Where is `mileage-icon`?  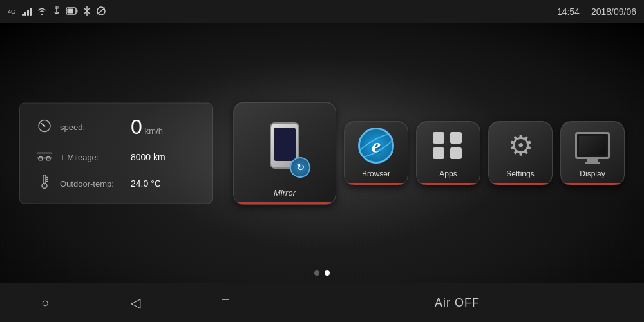
mileage-icon is located at coordinates (44, 157).